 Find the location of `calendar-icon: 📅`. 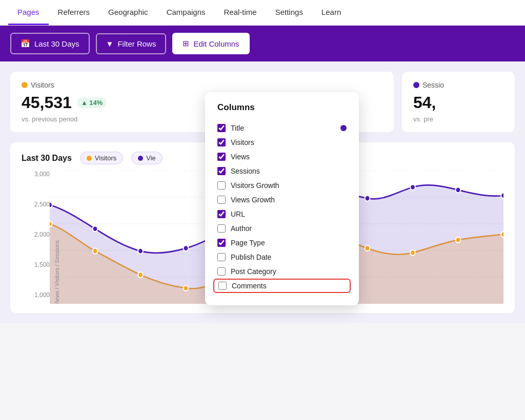

calendar-icon: 📅 is located at coordinates (26, 44).